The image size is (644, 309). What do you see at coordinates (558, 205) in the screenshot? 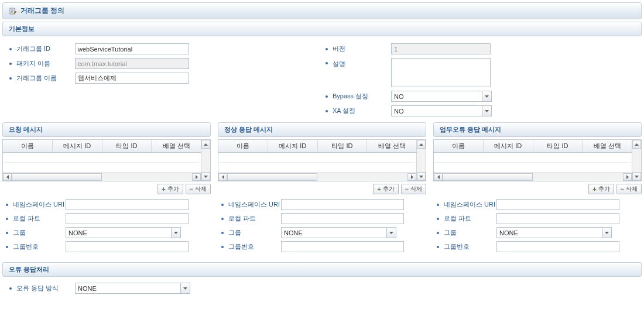
I see `bizerr-namespace-input` at bounding box center [558, 205].